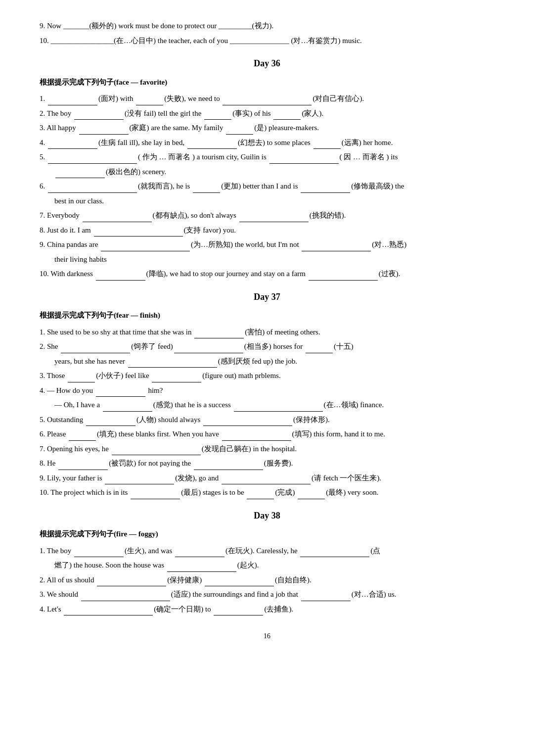 The width and height of the screenshot is (534, 756). What do you see at coordinates (267, 478) in the screenshot?
I see `day37-item9: 9. Lily, your father is (发烧), go and (请 …` at bounding box center [267, 478].